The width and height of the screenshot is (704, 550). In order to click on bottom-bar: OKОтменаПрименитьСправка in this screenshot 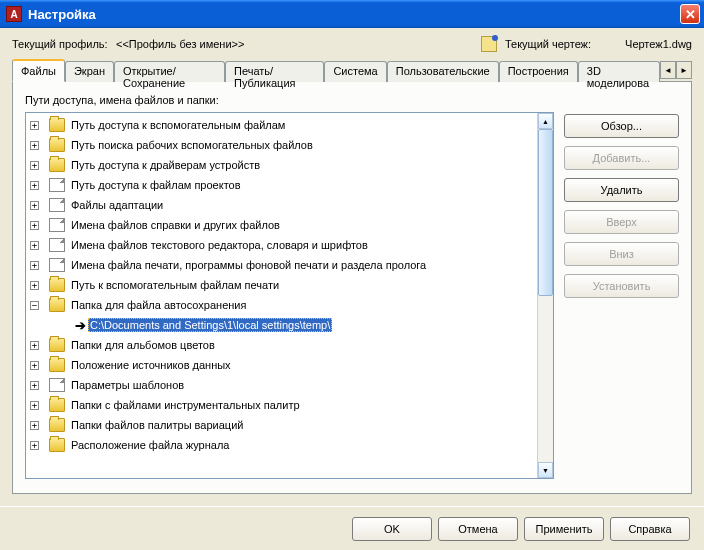, I will do `click(352, 528)`.